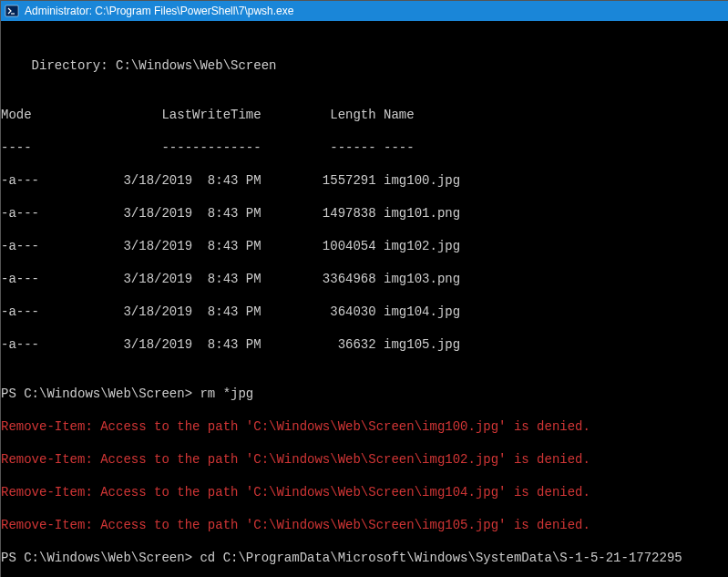  Describe the element at coordinates (364, 11) in the screenshot. I see `titlebar: Administrator: C:\Program Files\PowerShe…` at that location.